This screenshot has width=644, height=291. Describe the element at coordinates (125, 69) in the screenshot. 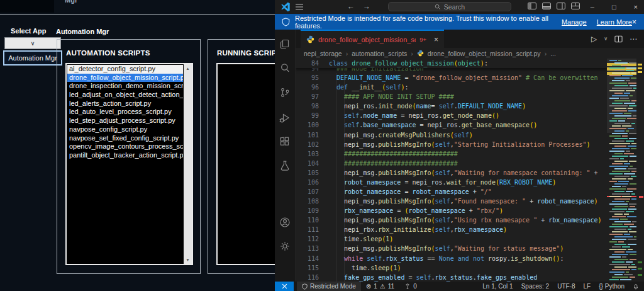

I see `list-item: ai_detector_config_script.py` at that location.